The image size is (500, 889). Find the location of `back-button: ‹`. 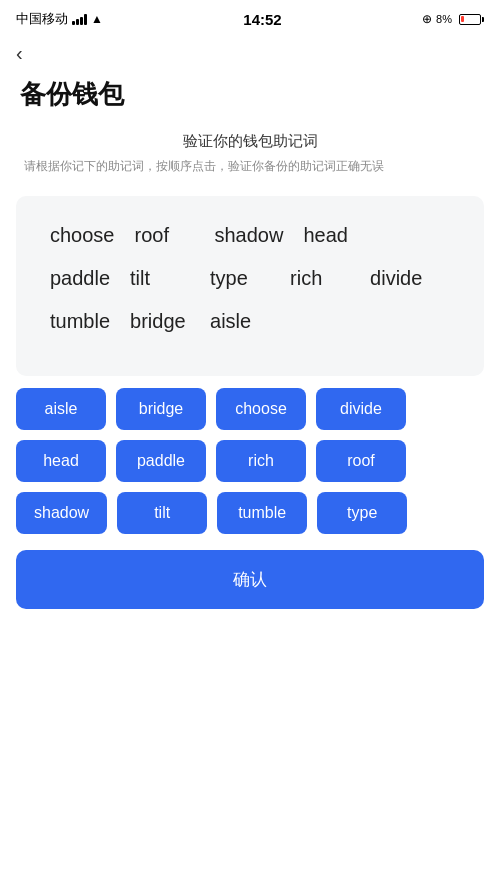

back-button: ‹ is located at coordinates (20, 52).